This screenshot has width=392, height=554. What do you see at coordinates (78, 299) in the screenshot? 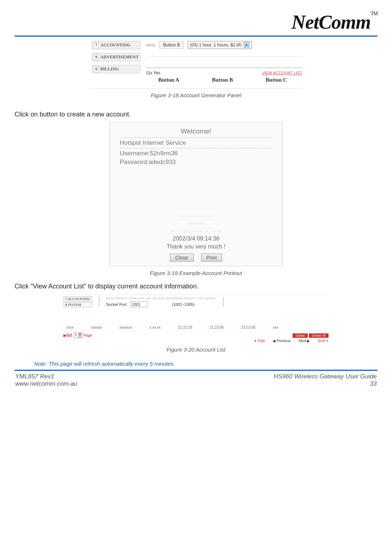
I see `nav-accounting-mini: 7 ACCOUNTING` at bounding box center [78, 299].